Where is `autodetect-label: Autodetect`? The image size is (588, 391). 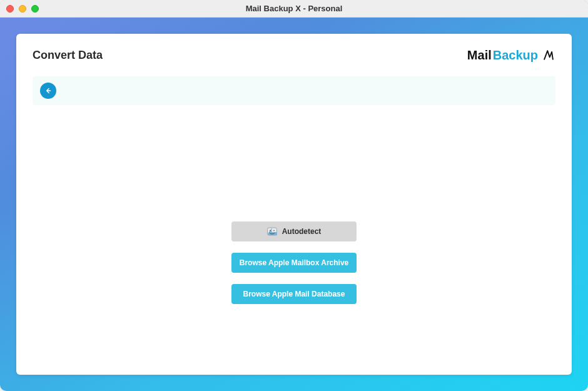 autodetect-label: Autodetect is located at coordinates (302, 231).